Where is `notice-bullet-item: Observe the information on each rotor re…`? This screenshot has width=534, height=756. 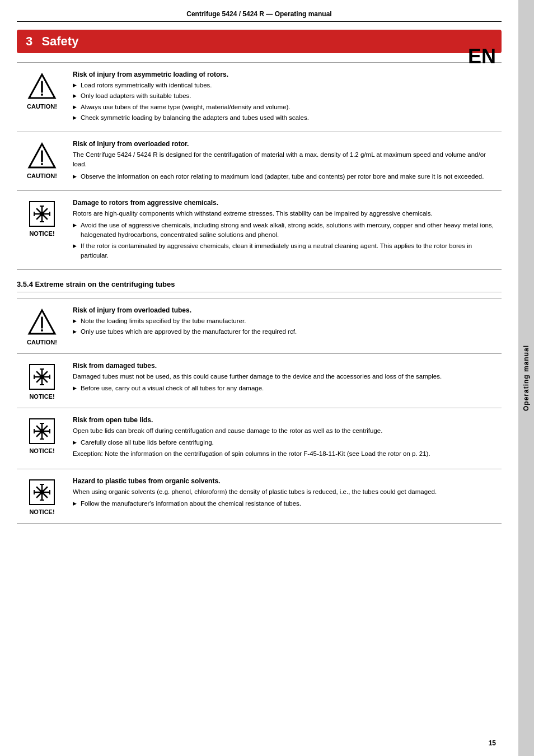 notice-bullet-item: Observe the information on each rotor re… is located at coordinates (287, 177).